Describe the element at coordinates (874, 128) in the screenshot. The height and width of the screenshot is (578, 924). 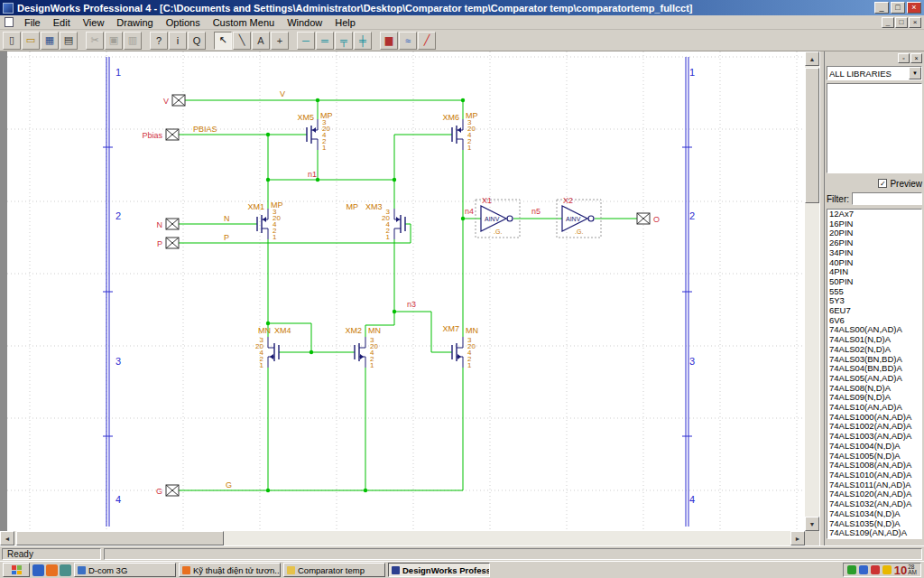
I see `part-preview-box` at that location.